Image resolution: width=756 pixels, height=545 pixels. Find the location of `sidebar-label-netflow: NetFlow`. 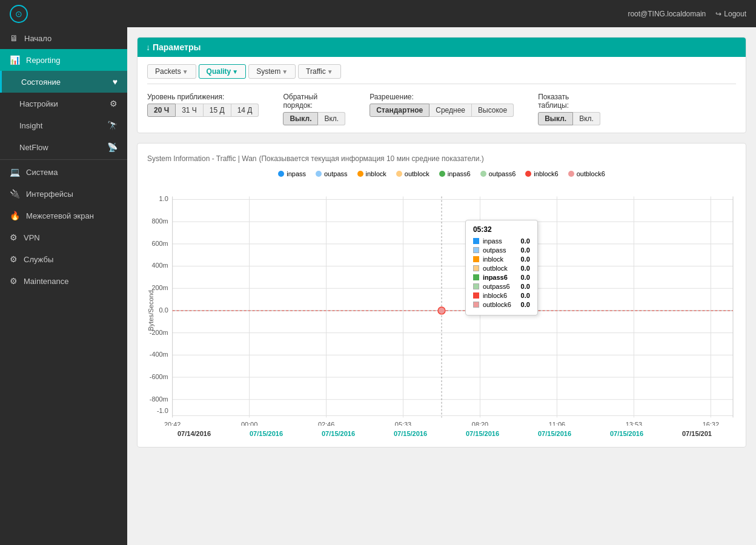

sidebar-label-netflow: NetFlow is located at coordinates (34, 148).